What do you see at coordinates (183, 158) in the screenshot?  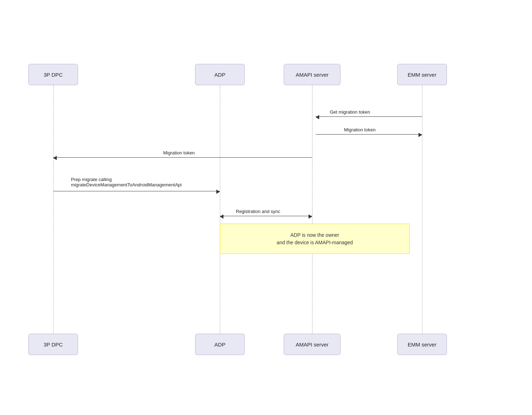 I see `arrow-migration-token-dpc` at bounding box center [183, 158].